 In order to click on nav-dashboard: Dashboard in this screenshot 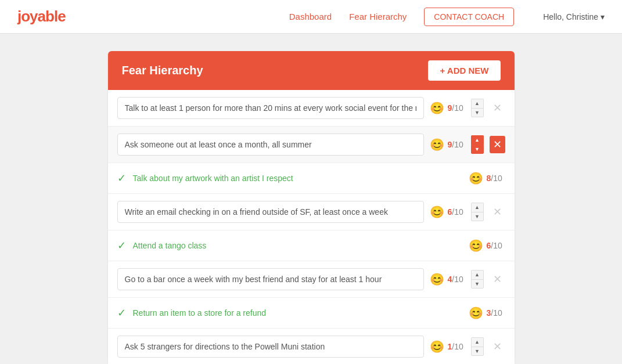, I will do `click(310, 16)`.